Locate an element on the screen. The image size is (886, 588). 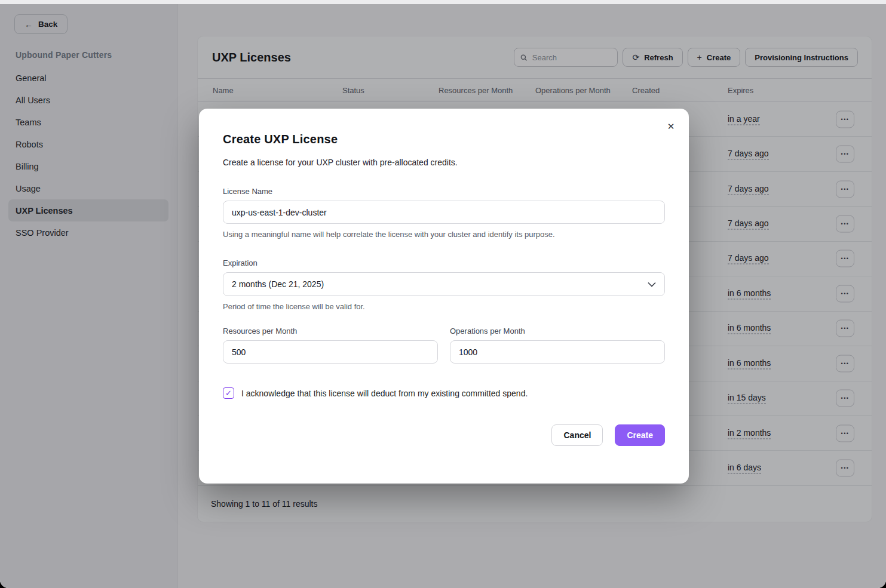
modal-title: Create UXP License is located at coordinates (444, 140).